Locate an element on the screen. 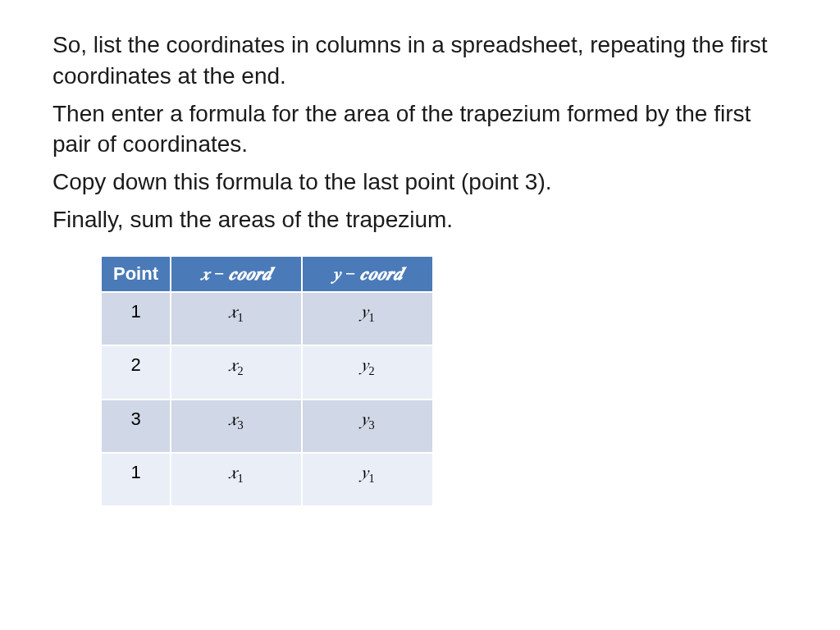  header-point: Point is located at coordinates (136, 274).